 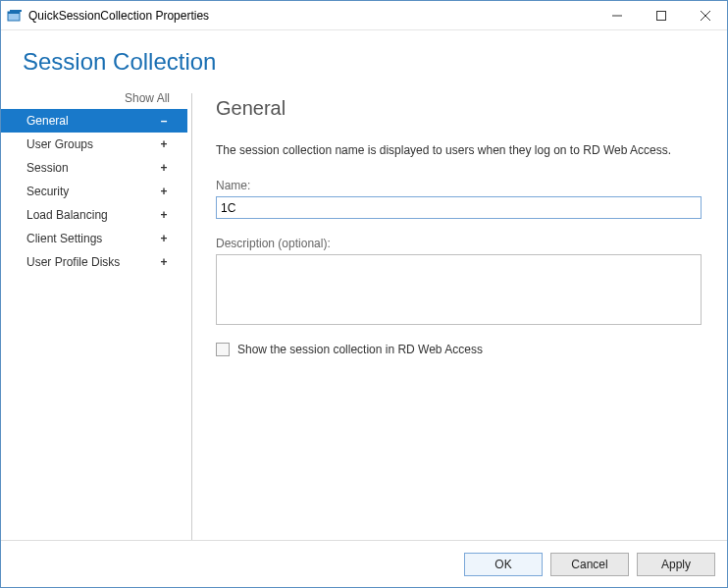 What do you see at coordinates (459, 349) in the screenshot?
I see `show-in-web-access-row: Show the session collection in RD Web Ac…` at bounding box center [459, 349].